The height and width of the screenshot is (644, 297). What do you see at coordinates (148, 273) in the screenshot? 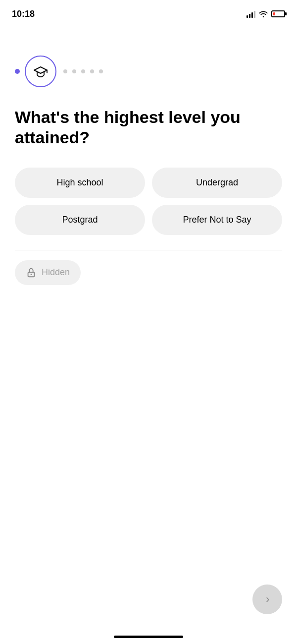
I see `hidden-section: Hidden` at bounding box center [148, 273].